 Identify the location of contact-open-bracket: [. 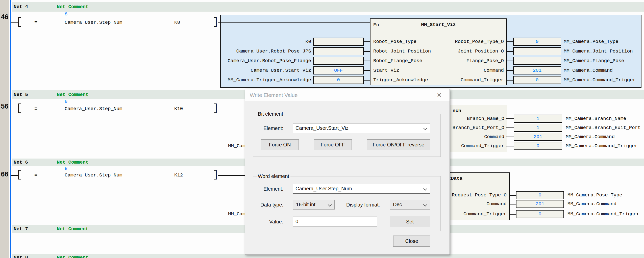
(19, 175).